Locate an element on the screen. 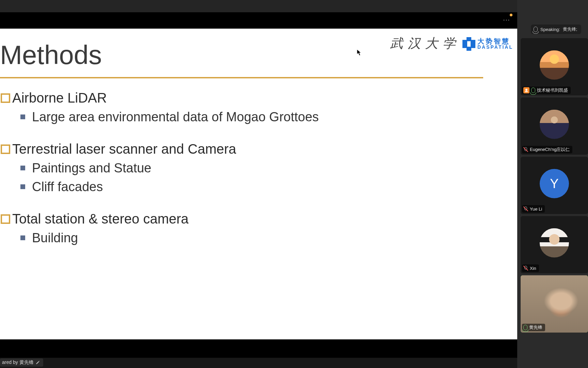  presentation-letterbox-top is located at coordinates (259, 20).